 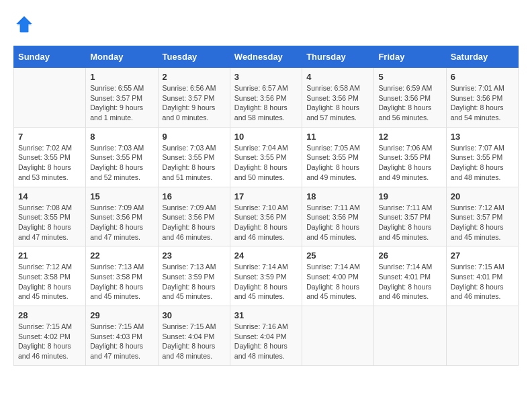 What do you see at coordinates (339, 277) in the screenshot?
I see `calendar-cell: 25Sunrise: 7:14 AM Sunset: 4:00 PM Dayli…` at bounding box center [339, 277].